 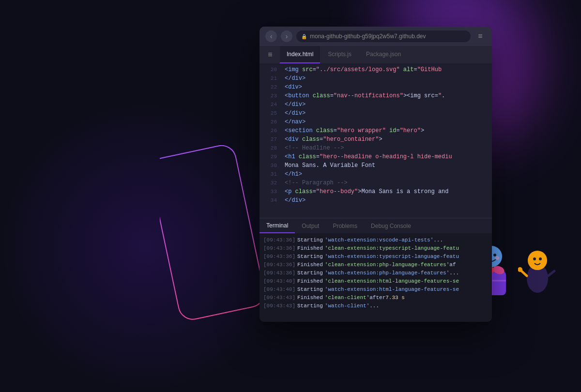 I want to click on terminal-line: [09:43:43] Finished 'clean-client' after…, so click(x=376, y=298).